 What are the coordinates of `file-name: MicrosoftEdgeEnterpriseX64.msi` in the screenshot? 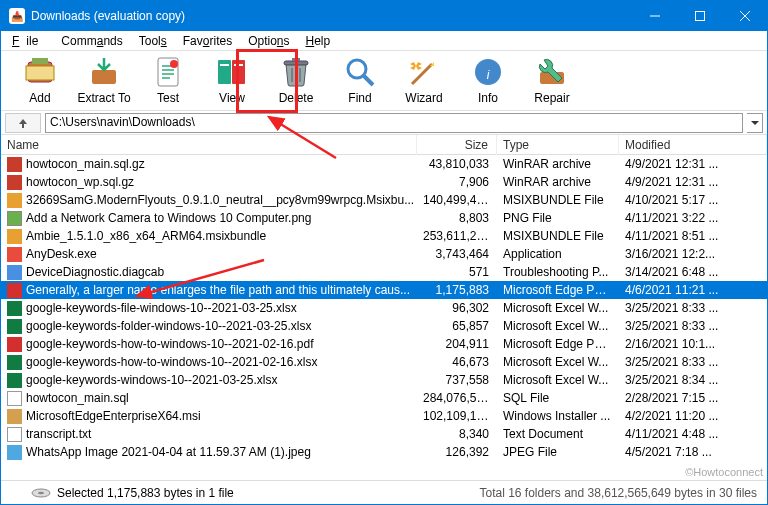 It's located at (114, 416).